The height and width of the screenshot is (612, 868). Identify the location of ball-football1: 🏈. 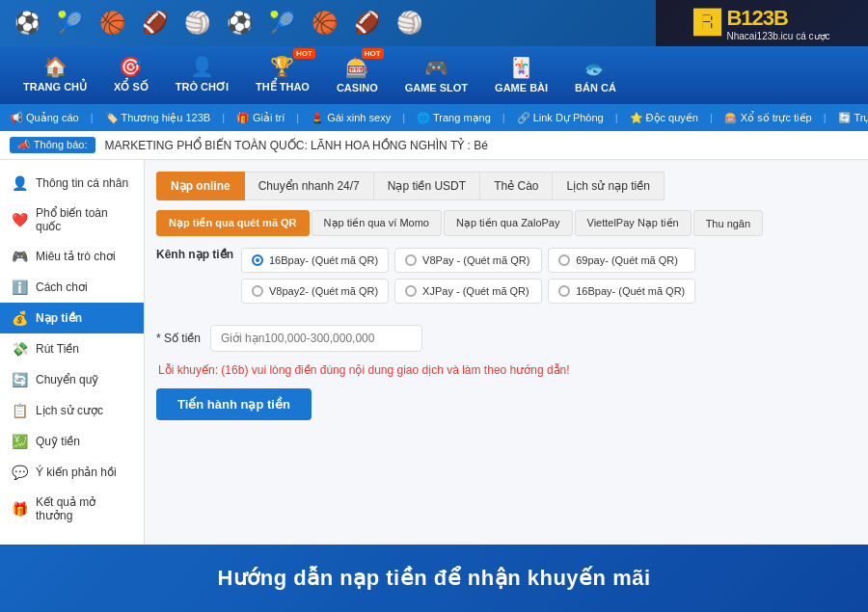
(154, 23).